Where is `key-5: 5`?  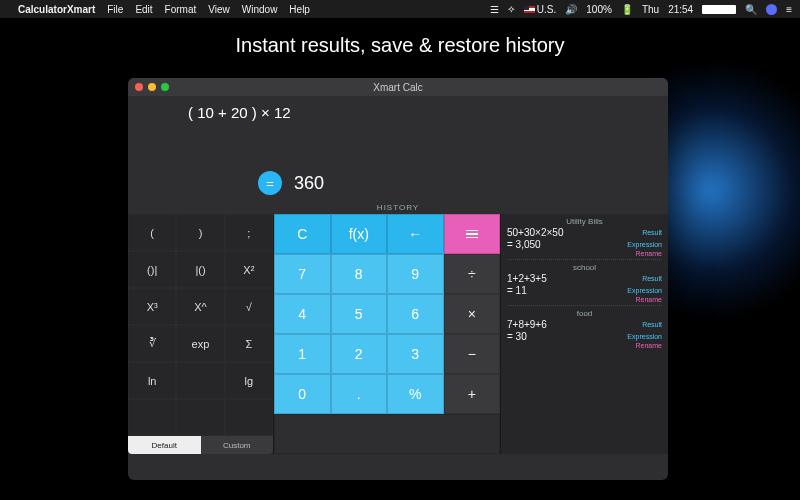
key-5: 5 is located at coordinates (360, 314).